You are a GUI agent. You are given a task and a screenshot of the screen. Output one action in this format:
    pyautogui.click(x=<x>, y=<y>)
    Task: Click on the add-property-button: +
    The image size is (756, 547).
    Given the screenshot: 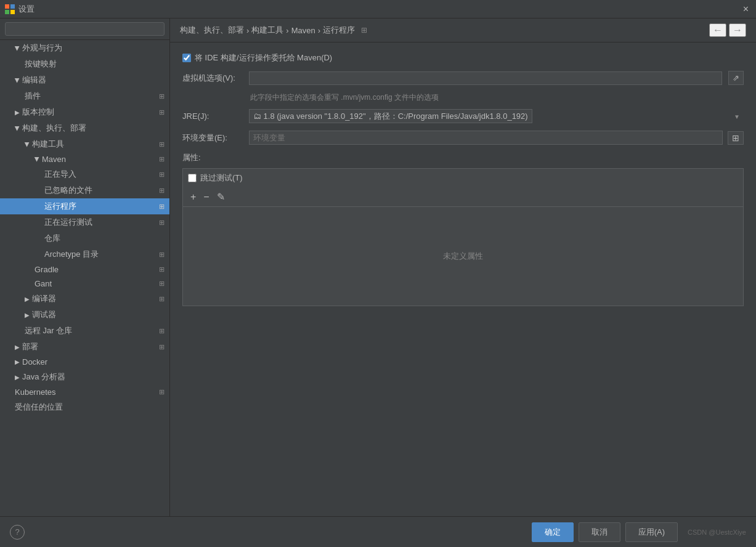 What is the action you would take?
    pyautogui.click(x=193, y=197)
    